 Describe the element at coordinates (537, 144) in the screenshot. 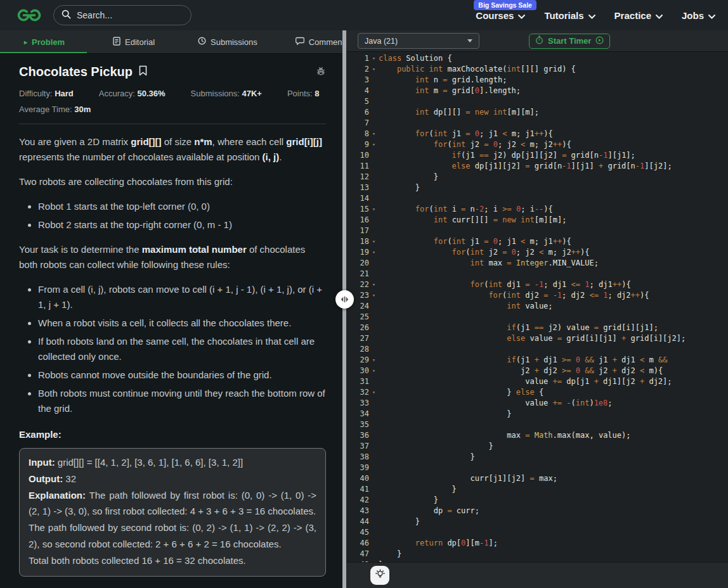

I see `code-line: 9▾ for(int j2 = 0; j2 < m; j2++){` at that location.